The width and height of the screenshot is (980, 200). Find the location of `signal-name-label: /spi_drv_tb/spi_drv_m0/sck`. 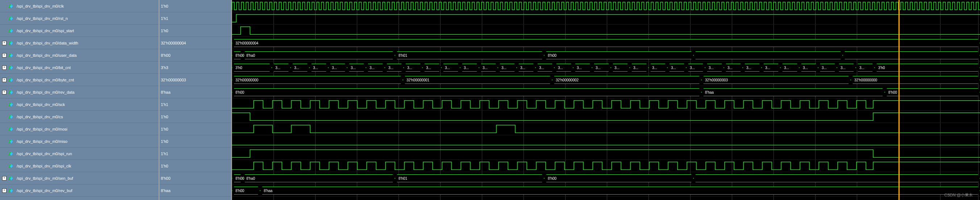

signal-name-label: /spi_drv_tb/spi_drv_m0/sck is located at coordinates (41, 105).